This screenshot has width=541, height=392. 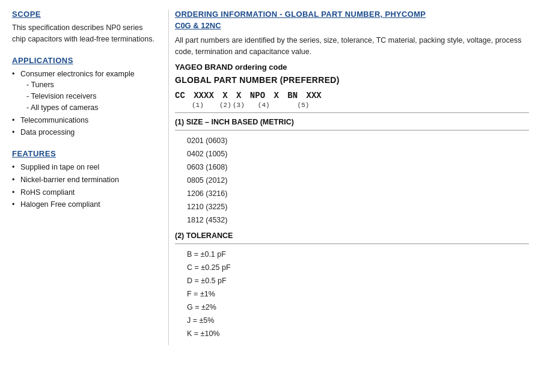 What do you see at coordinates (352, 105) in the screenshot?
I see `part-code-line2: (1) (2) (3) (4) (5)` at bounding box center [352, 105].